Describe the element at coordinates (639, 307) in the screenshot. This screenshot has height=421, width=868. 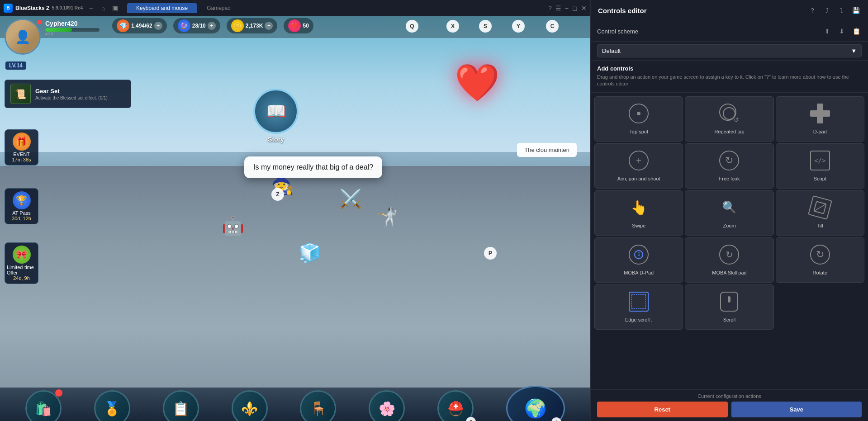
I see `control-edge-scroll: Edge scroll :` at that location.